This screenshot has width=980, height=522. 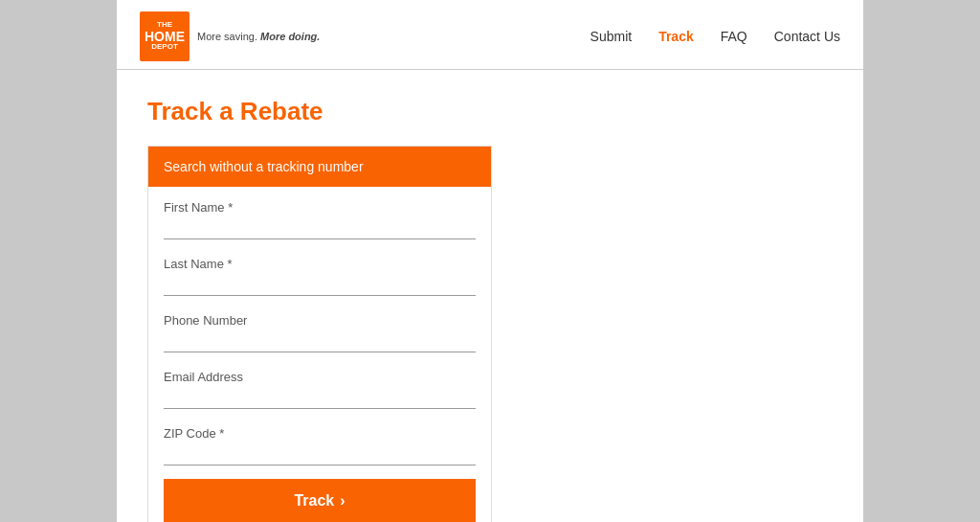 What do you see at coordinates (320, 167) in the screenshot?
I see `card-header: Search without a tracking number` at bounding box center [320, 167].